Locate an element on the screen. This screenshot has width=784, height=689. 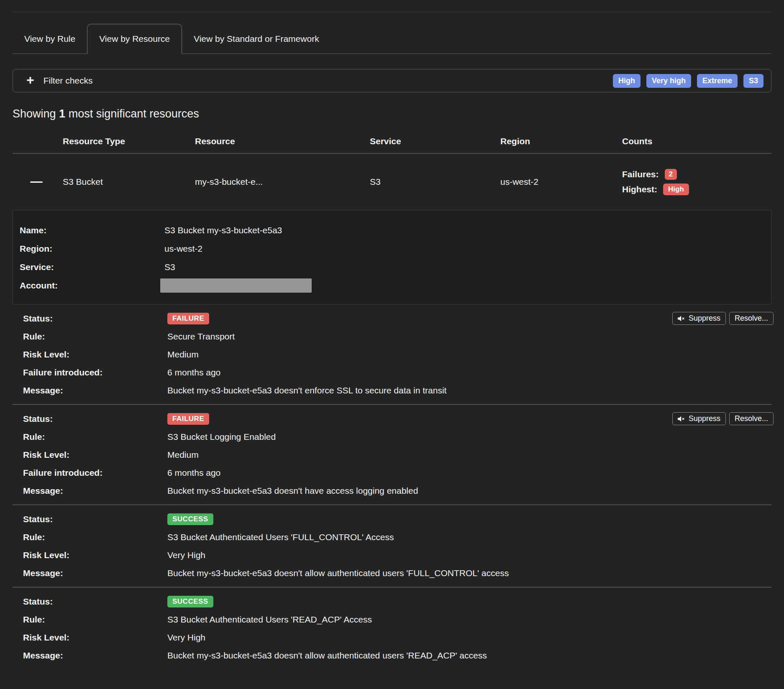
cell-resource: my-s3-bucket-e... is located at coordinates (282, 182).